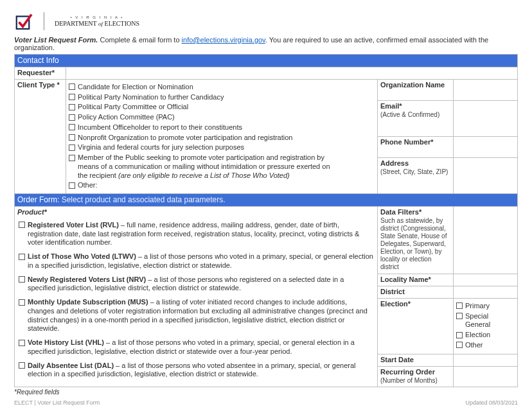 The image size is (532, 411). Describe the element at coordinates (196, 235) in the screenshot. I see `product-option: Registered Voter List (RVL) – full name,…` at that location.